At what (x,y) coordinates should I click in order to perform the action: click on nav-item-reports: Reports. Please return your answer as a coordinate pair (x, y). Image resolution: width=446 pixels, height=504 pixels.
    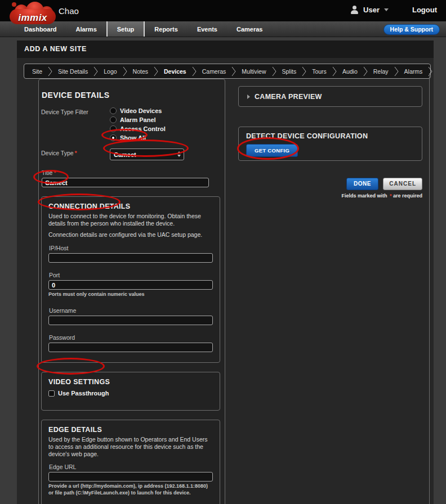
    Looking at the image, I should click on (166, 29).